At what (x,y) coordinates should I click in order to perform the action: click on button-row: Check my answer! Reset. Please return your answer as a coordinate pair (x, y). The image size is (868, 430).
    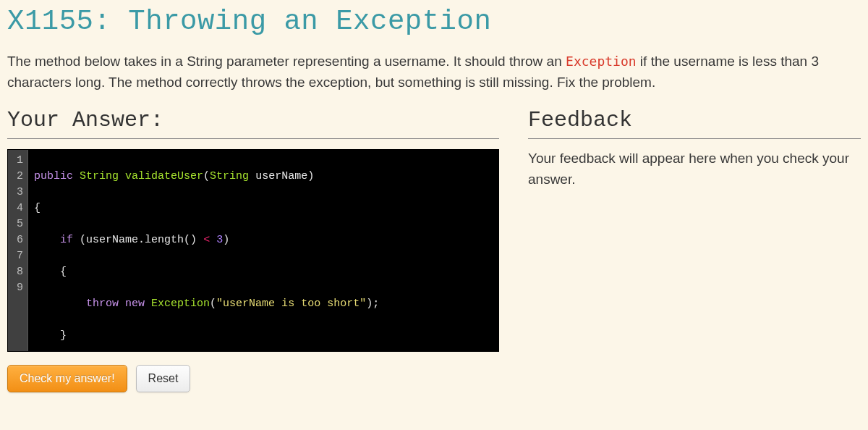
    Looking at the image, I should click on (253, 379).